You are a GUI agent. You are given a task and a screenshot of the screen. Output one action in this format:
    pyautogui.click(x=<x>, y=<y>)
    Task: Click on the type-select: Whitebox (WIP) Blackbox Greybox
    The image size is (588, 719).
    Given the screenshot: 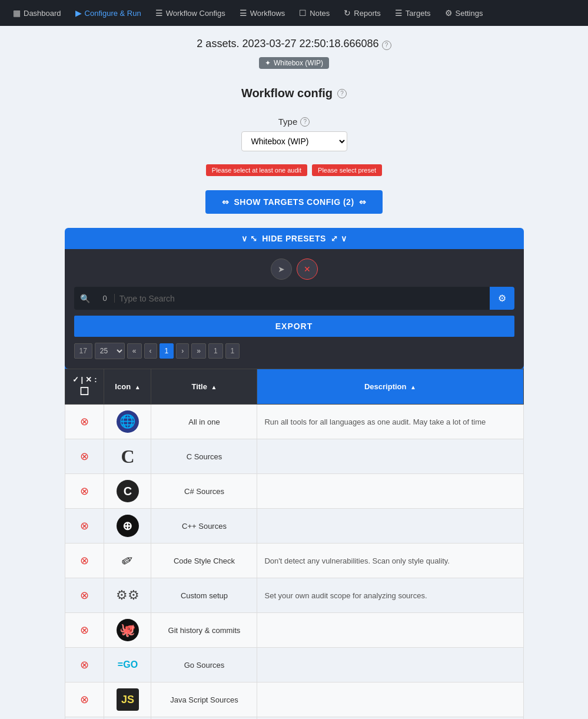 What is the action you would take?
    pyautogui.click(x=294, y=141)
    